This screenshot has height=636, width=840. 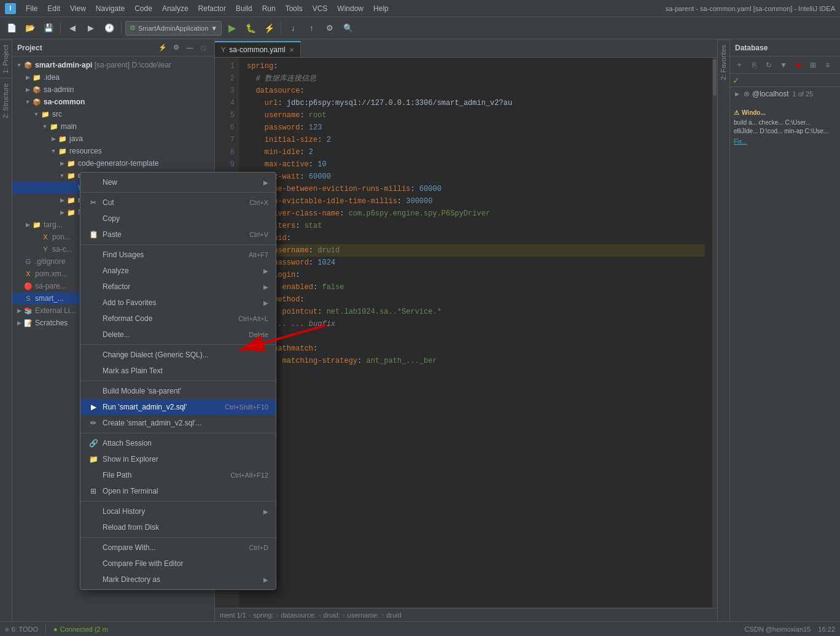 I want to click on breadcrumb-segment-1: ment 1/1, so click(x=233, y=615).